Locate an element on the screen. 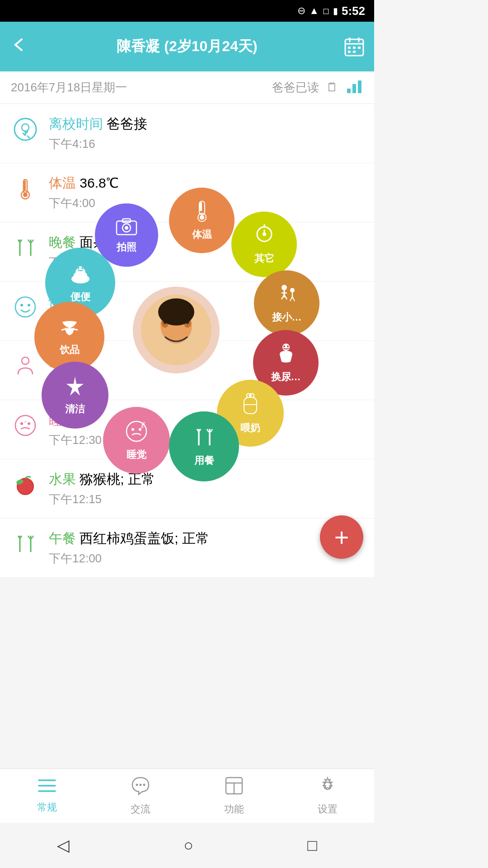 The width and height of the screenshot is (488, 868). meal-button: 用餐 is located at coordinates (204, 447).